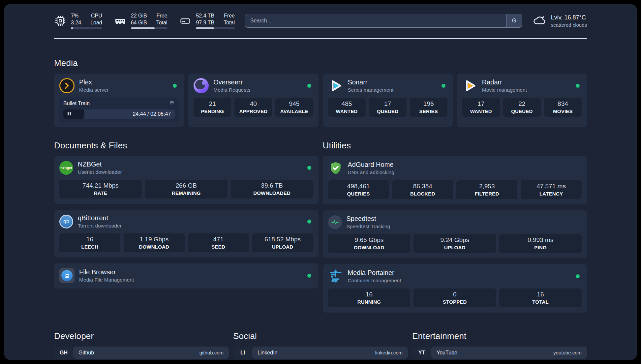  What do you see at coordinates (320, 63) in the screenshot?
I see `section-title-media: Media` at bounding box center [320, 63].